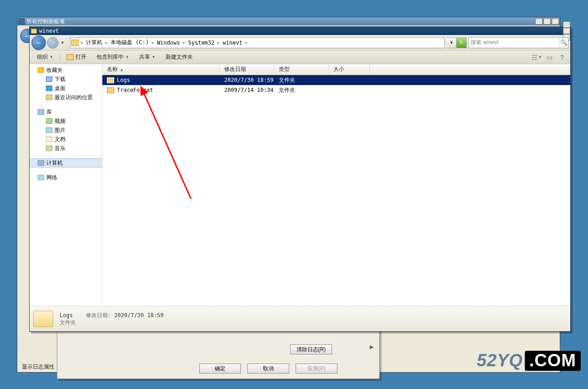  Describe the element at coordinates (53, 43) in the screenshot. I see `nav-forward-button: →` at that location.